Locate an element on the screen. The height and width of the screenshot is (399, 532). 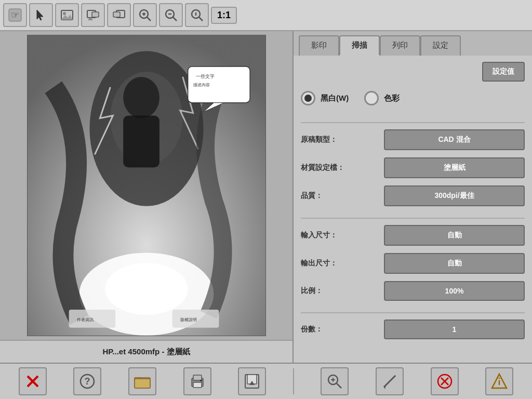
close-btn is located at coordinates (33, 381).